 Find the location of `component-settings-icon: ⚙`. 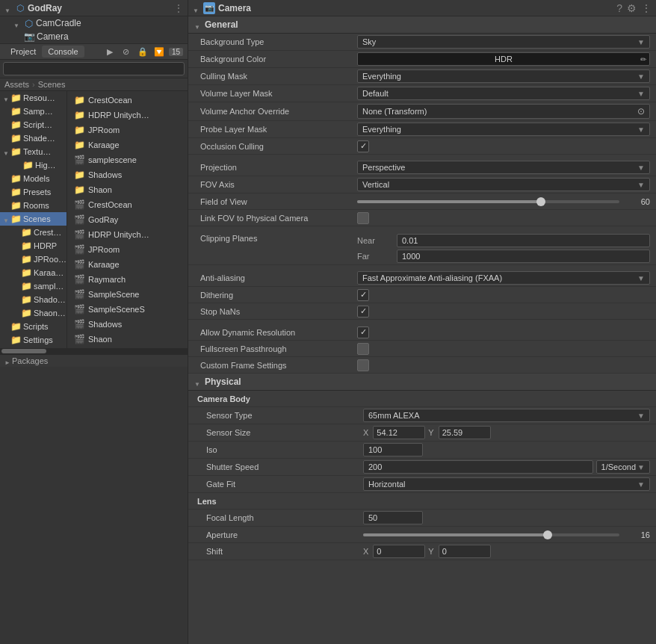

component-settings-icon: ⚙ is located at coordinates (632, 8).